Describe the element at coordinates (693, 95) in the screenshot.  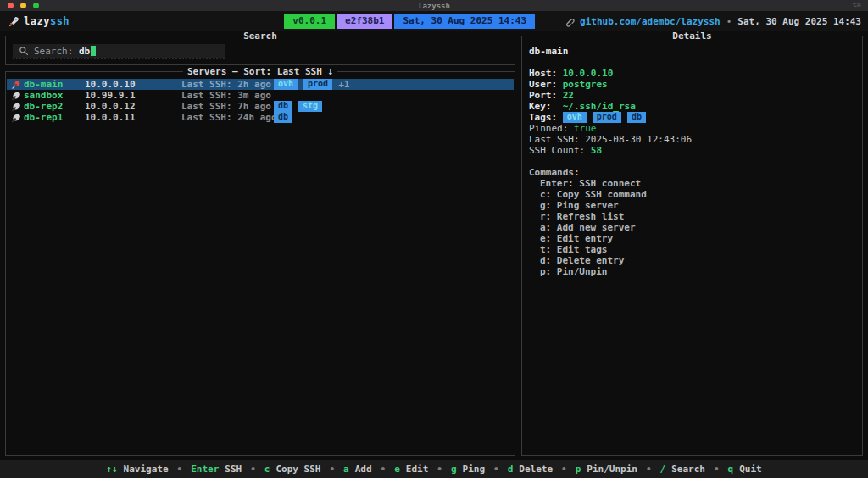
I see `details-line: Port: 22` at that location.